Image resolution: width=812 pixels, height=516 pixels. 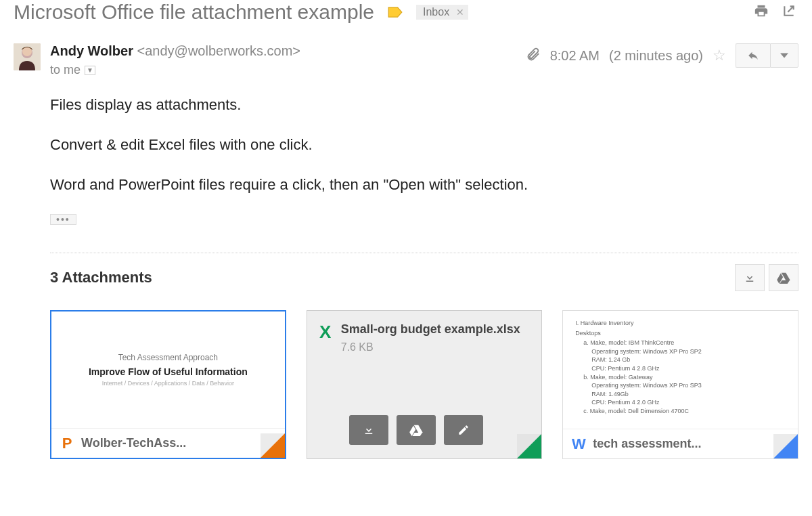 I want to click on attachment-indicator-icon, so click(x=533, y=56).